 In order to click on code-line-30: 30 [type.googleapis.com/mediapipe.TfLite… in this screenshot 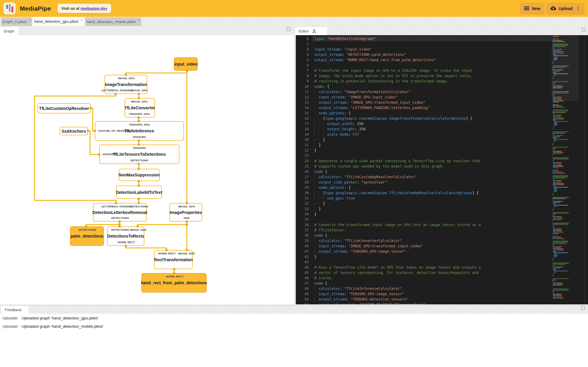, I will do `click(424, 193)`.